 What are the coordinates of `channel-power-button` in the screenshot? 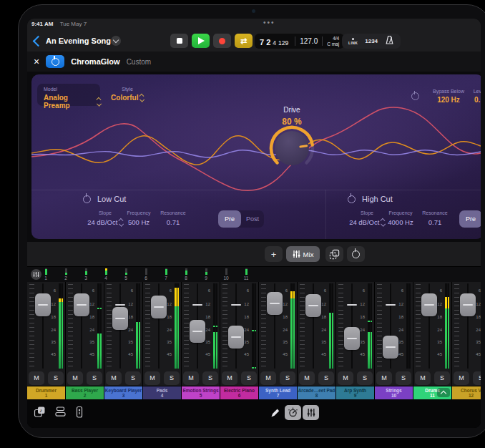 It's located at (356, 254).